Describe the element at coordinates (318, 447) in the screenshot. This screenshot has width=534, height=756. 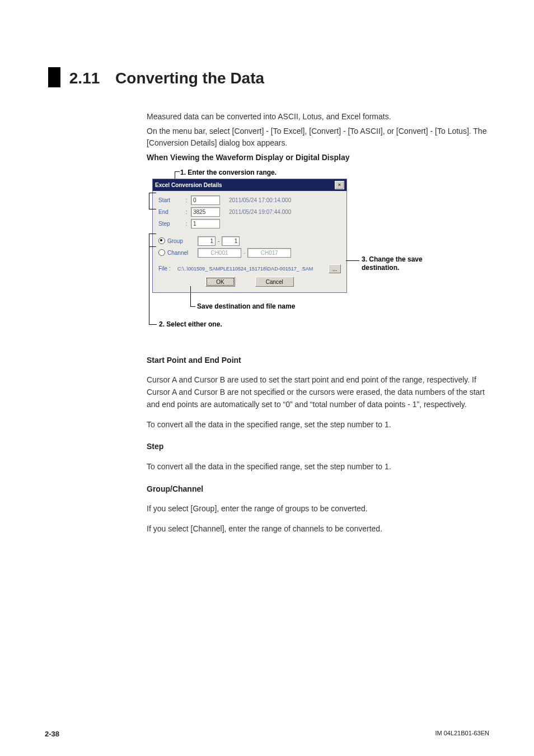
I see `step-heading: Step` at that location.